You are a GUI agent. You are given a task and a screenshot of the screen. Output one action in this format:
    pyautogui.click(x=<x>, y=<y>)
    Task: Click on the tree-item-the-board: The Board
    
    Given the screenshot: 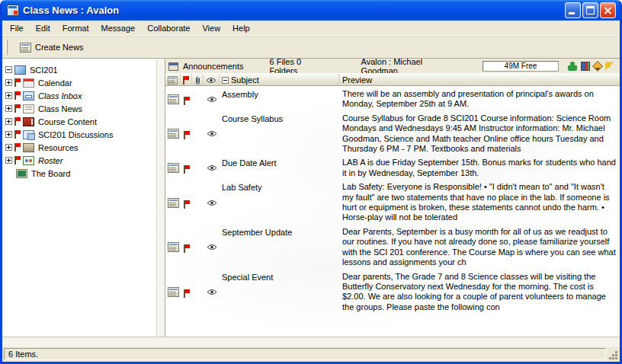 What is the action you would take?
    pyautogui.click(x=79, y=174)
    